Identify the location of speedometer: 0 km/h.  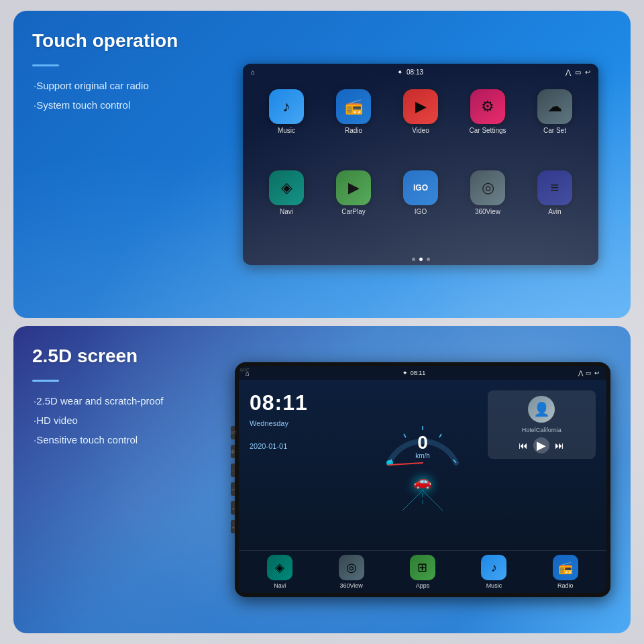
(423, 446).